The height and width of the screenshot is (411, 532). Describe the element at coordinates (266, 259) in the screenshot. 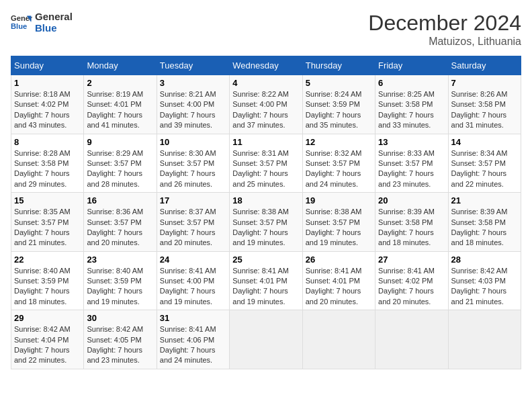

I see `day-number: 25` at that location.